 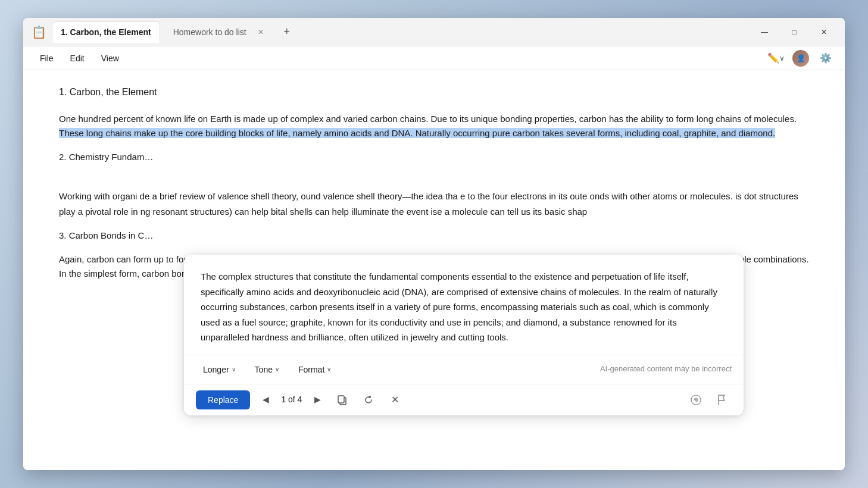 I want to click on settings-button: ⚙️, so click(x=826, y=58).